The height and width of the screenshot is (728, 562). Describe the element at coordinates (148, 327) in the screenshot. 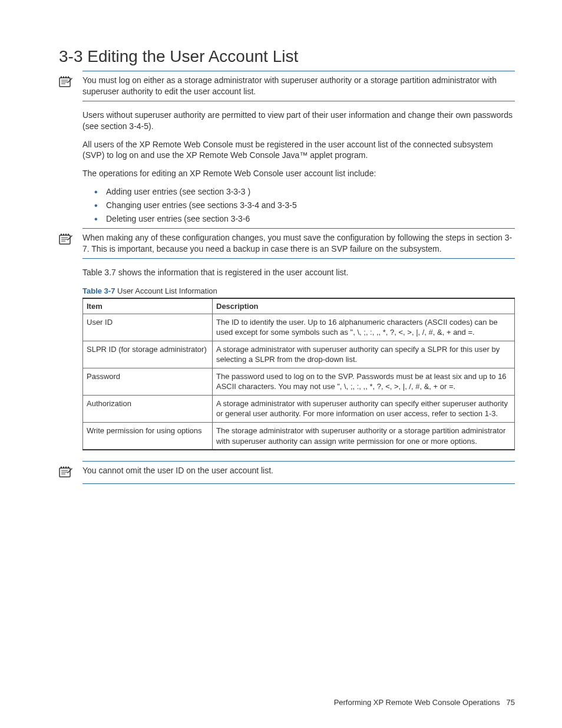

I see `table-cell-item: User ID` at that location.